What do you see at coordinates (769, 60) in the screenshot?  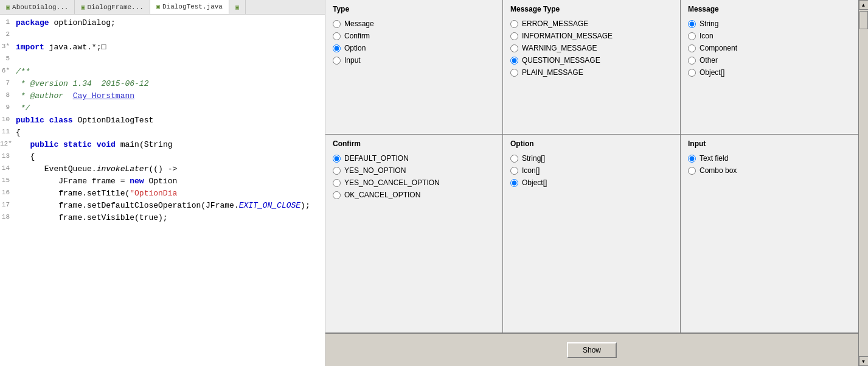 I see `msg-other-option: Other` at bounding box center [769, 60].